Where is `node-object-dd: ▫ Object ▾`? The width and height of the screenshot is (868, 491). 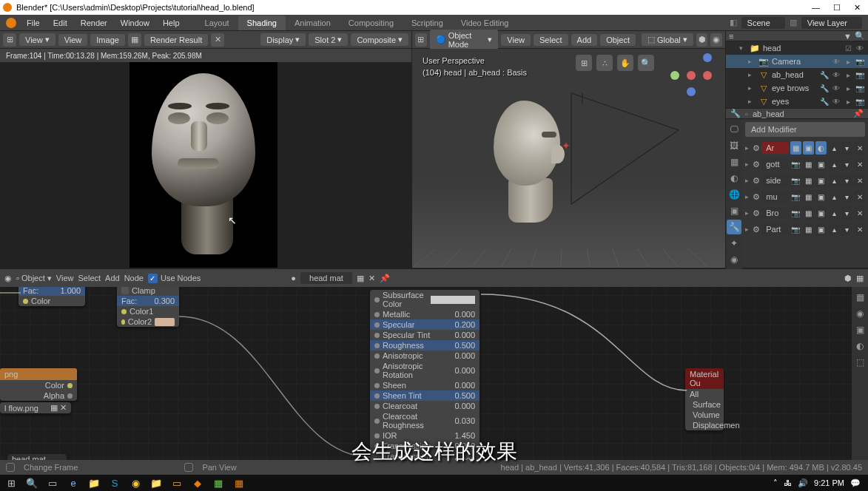 node-object-dd: ▫ Object ▾ is located at coordinates (34, 278).